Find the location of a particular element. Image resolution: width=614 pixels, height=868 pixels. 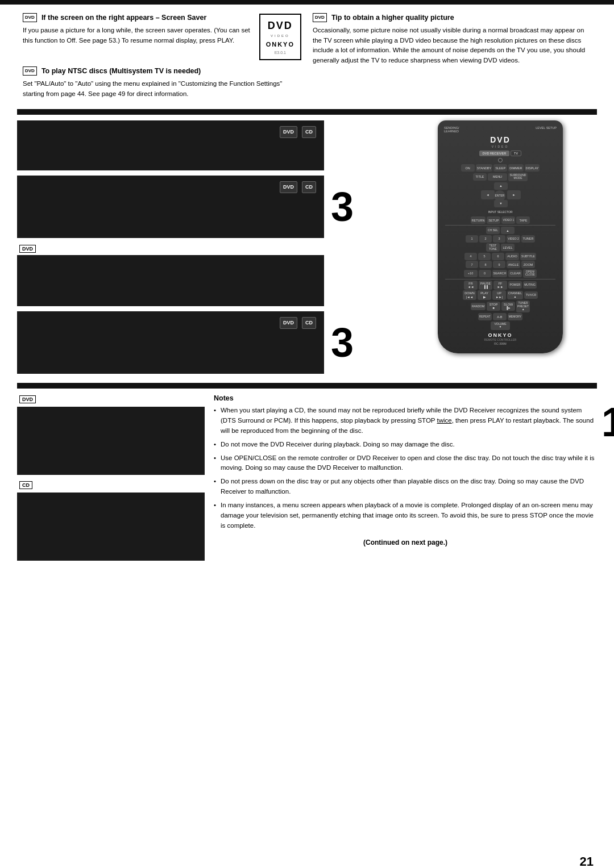

tv-tab: TV is located at coordinates (516, 153).